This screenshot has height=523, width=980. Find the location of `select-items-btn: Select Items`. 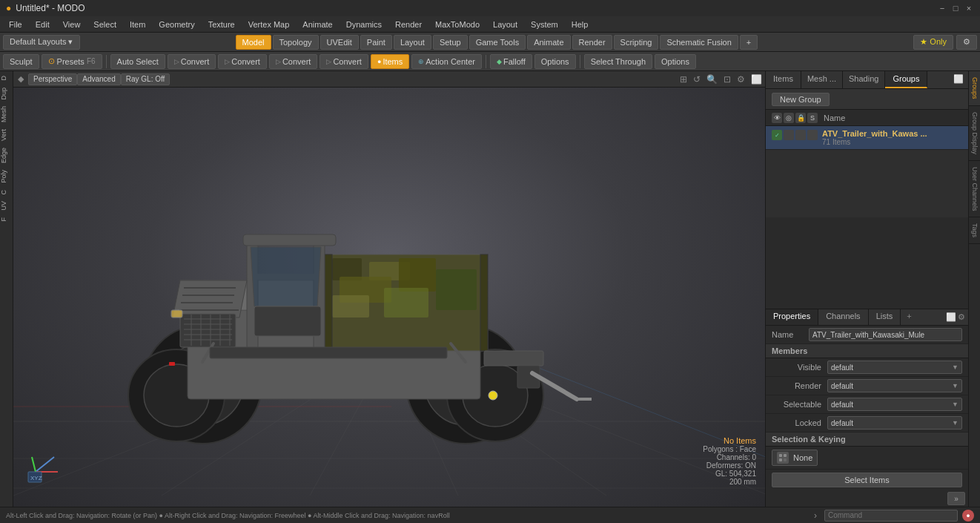

select-items-btn: Select Items is located at coordinates (867, 480).